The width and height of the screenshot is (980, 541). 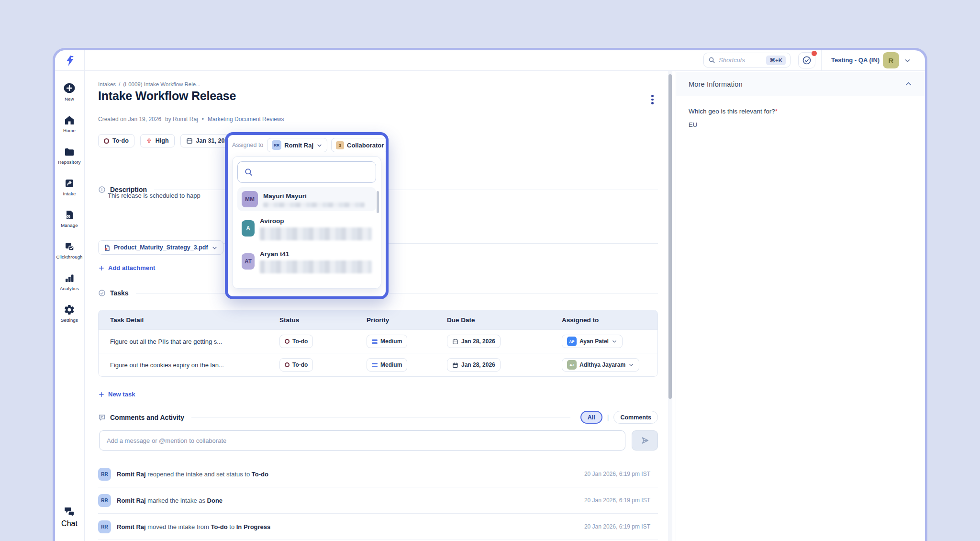 I want to click on filter-all-button: All, so click(x=591, y=417).